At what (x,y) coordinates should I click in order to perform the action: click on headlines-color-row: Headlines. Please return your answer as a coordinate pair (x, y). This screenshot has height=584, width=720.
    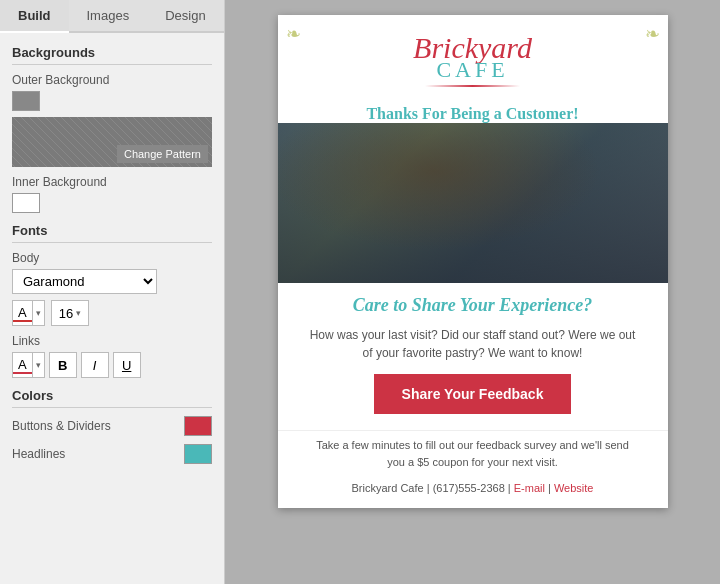
    Looking at the image, I should click on (112, 454).